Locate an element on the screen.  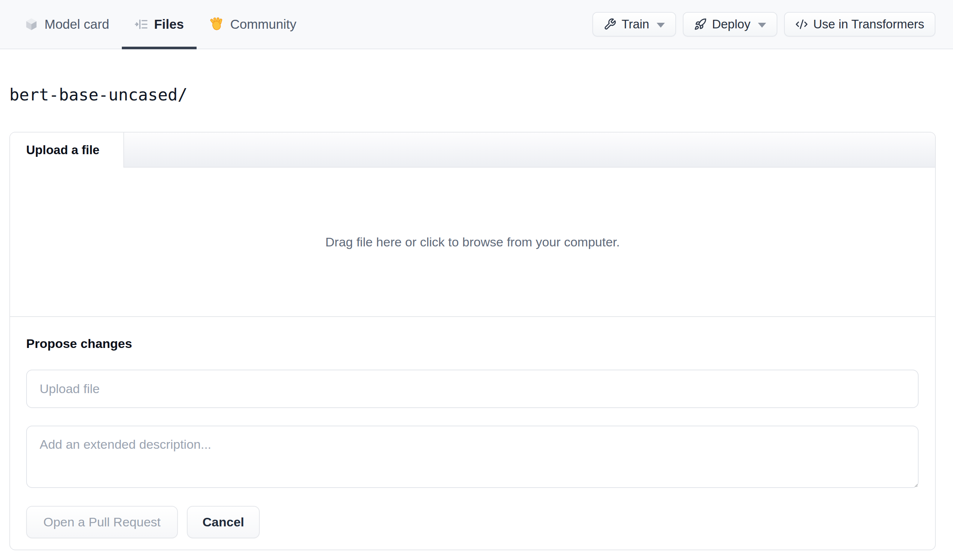
use-in-transformers-button: Use in Transformers is located at coordinates (860, 24).